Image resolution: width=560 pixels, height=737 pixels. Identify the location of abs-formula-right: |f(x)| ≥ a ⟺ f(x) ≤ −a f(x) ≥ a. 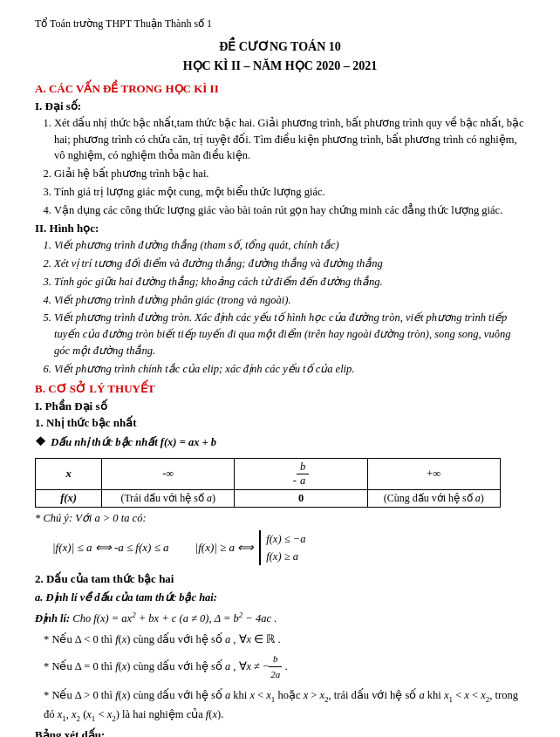
(251, 548).